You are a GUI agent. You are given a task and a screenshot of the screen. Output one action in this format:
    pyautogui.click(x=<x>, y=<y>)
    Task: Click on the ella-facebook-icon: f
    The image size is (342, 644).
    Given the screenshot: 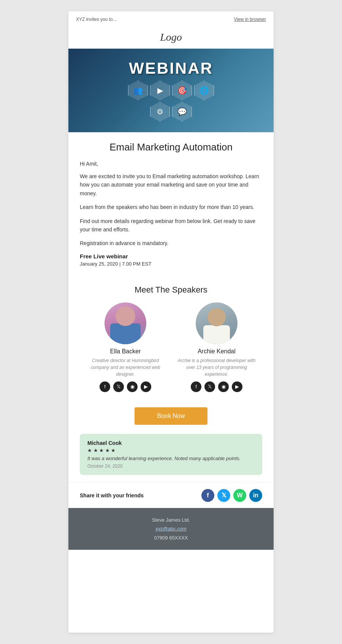 What is the action you would take?
    pyautogui.click(x=105, y=387)
    